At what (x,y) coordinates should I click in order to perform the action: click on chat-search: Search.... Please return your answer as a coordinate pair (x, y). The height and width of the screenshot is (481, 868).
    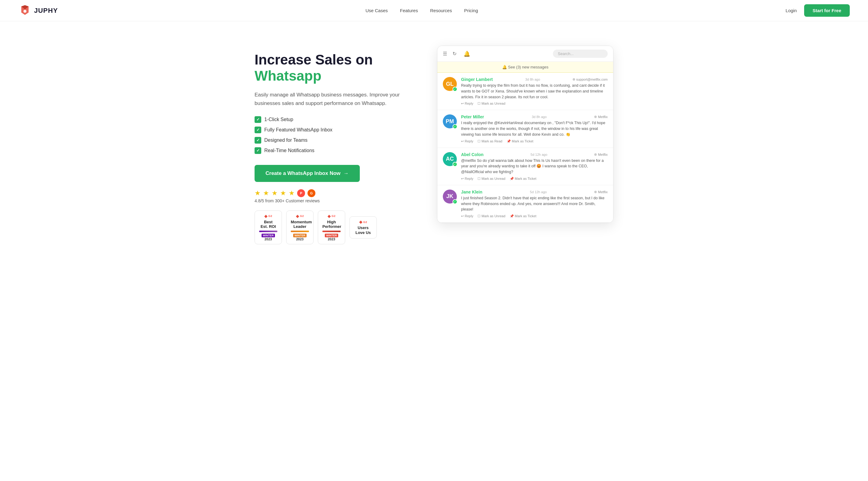
    Looking at the image, I should click on (580, 54).